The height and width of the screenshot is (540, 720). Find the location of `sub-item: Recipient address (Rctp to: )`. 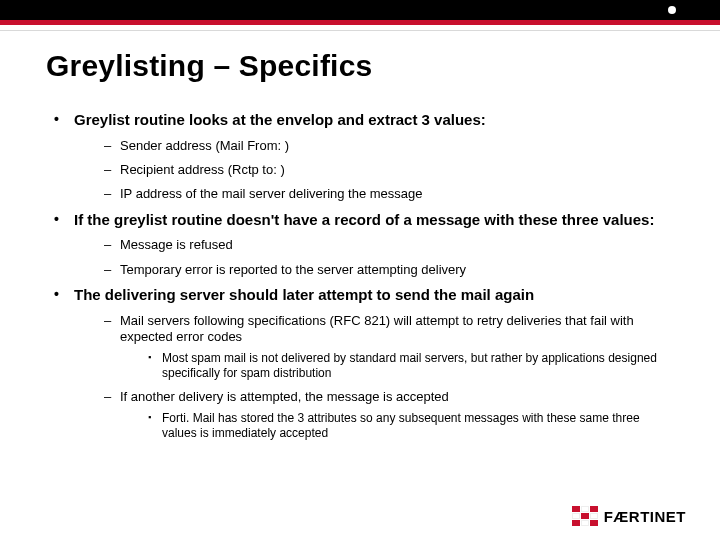

sub-item: Recipient address (Rctp to: ) is located at coordinates (389, 170).